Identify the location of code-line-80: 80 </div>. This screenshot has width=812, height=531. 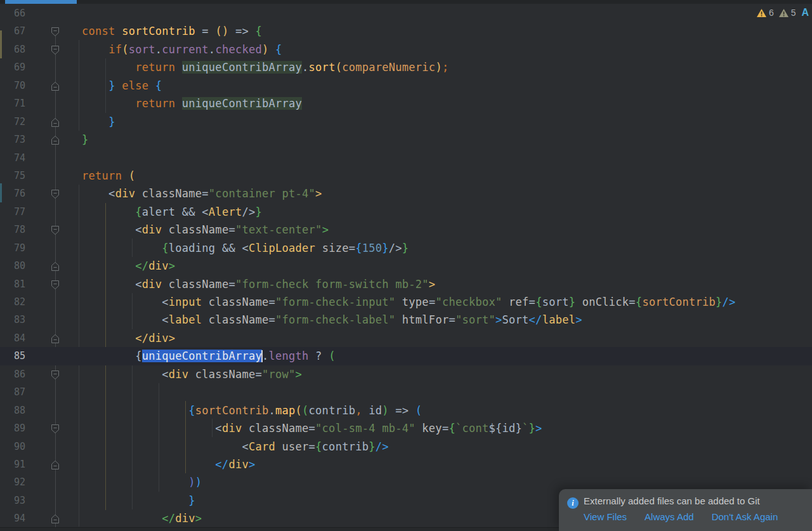
(406, 266).